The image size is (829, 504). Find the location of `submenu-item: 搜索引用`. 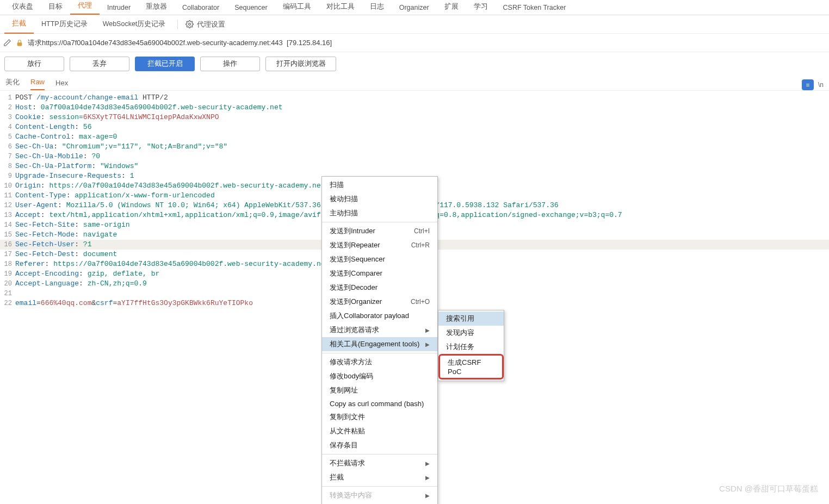

submenu-item: 搜索引用 is located at coordinates (471, 319).